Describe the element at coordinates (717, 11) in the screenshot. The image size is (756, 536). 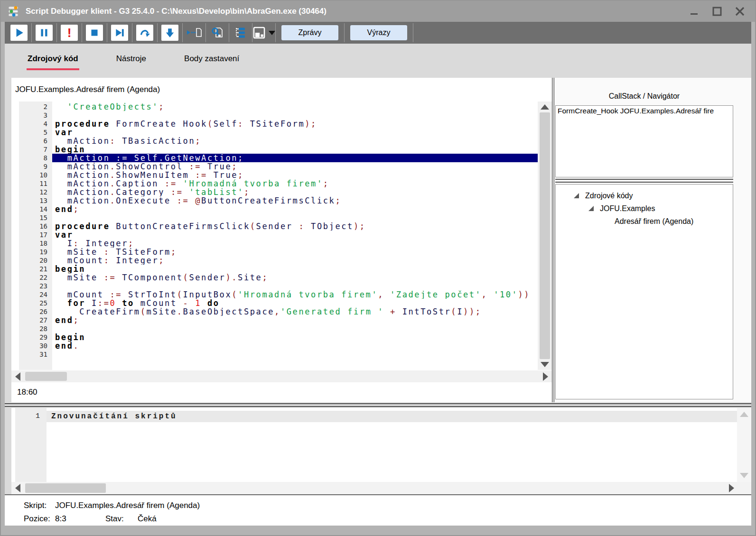
I see `maximize-button` at that location.